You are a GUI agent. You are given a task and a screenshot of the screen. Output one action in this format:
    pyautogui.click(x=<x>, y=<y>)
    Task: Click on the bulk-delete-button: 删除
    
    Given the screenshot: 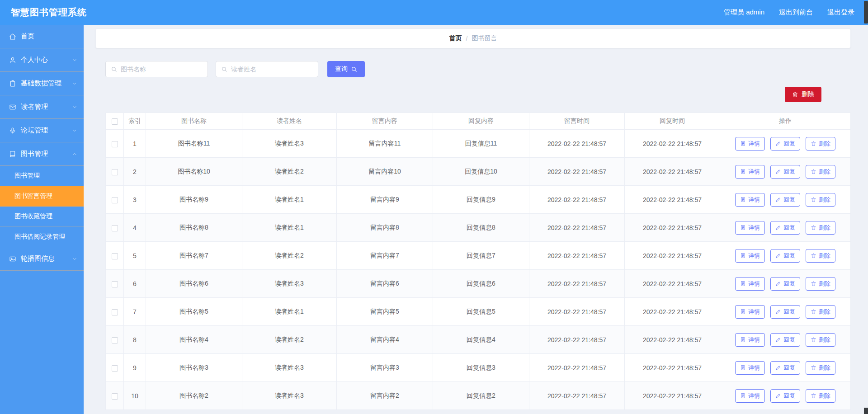 What is the action you would take?
    pyautogui.click(x=803, y=94)
    